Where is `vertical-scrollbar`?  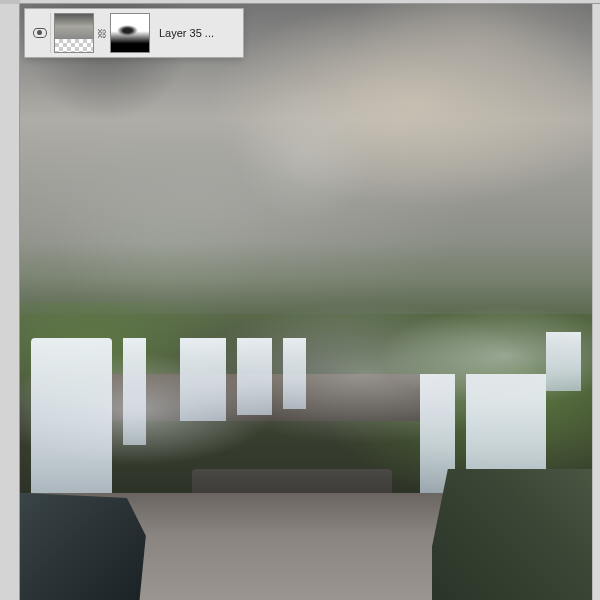
vertical-scrollbar is located at coordinates (596, 302).